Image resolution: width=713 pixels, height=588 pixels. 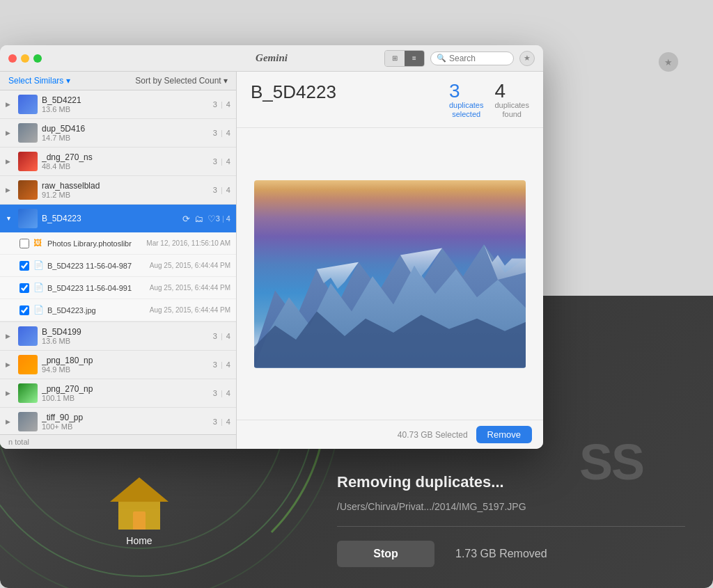 I want to click on expand-arrow-8: ▶, so click(x=10, y=422).